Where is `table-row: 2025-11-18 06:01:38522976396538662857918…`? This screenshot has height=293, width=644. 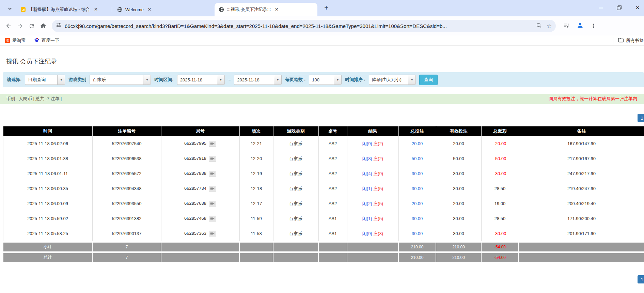 table-row: 2025-11-18 06:01:38522976396538662857918… is located at coordinates (324, 159).